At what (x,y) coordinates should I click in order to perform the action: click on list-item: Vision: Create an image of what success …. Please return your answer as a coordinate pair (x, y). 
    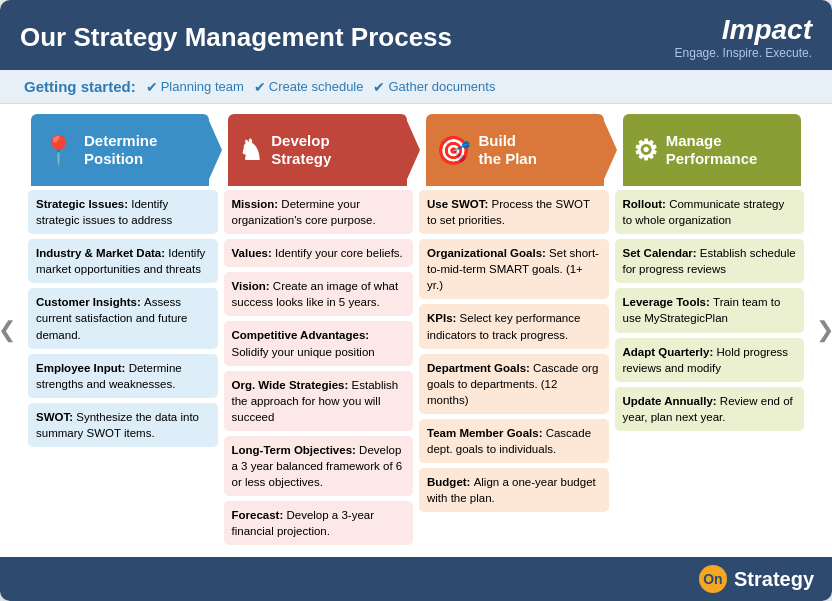
    Looking at the image, I should click on (319, 294).